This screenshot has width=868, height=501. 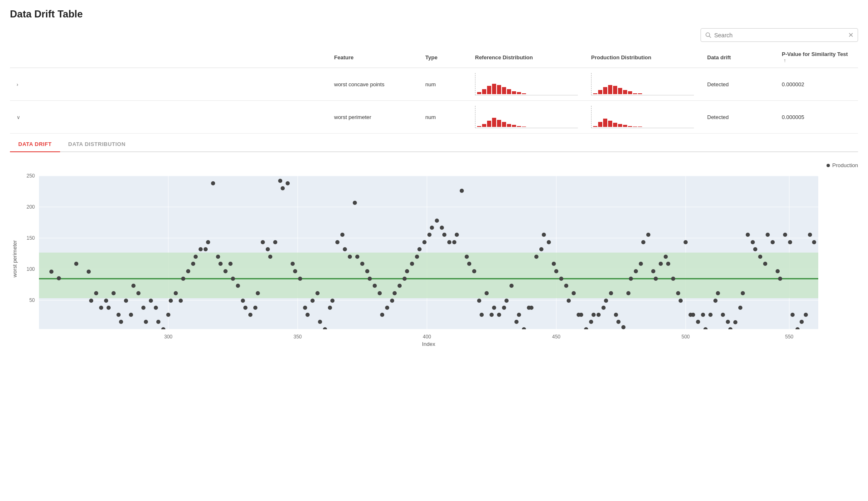 I want to click on search-bar-container: ✕, so click(x=779, y=35).